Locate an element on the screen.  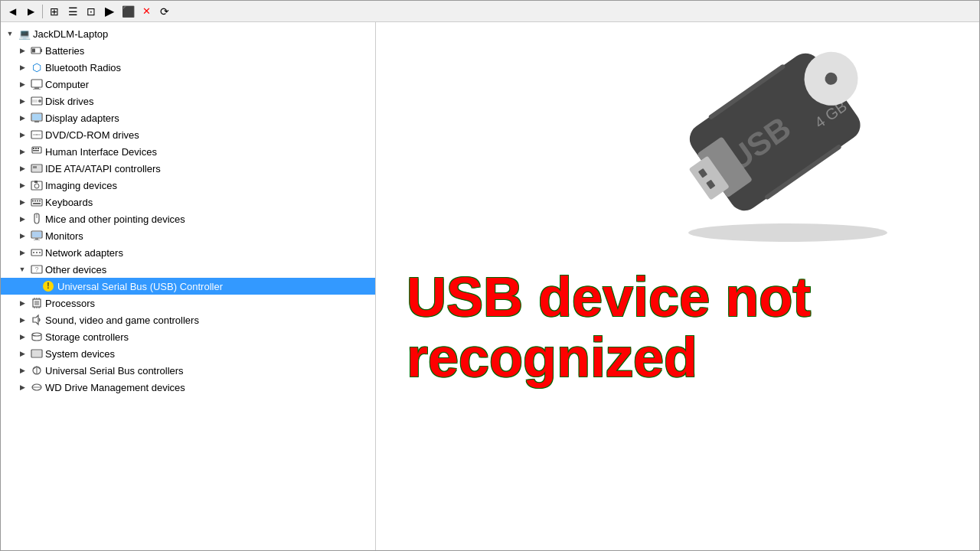
wdrive-label: WD Drive Management devices is located at coordinates (115, 387).